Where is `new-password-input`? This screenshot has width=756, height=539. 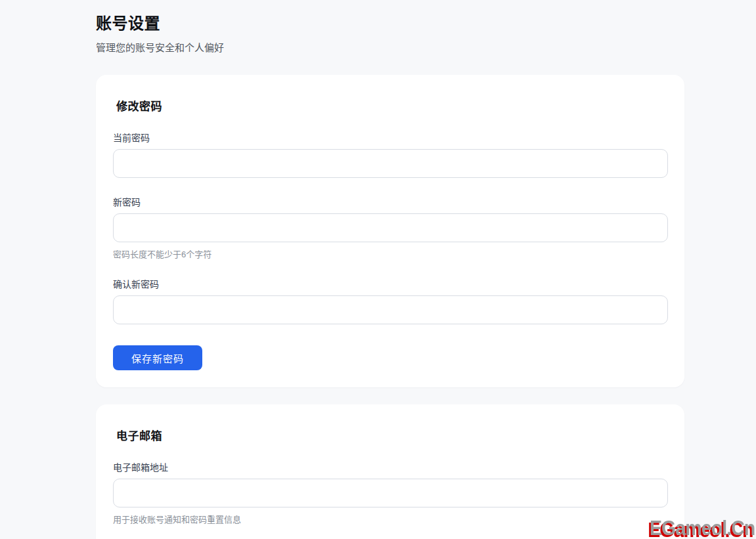
new-password-input is located at coordinates (390, 228).